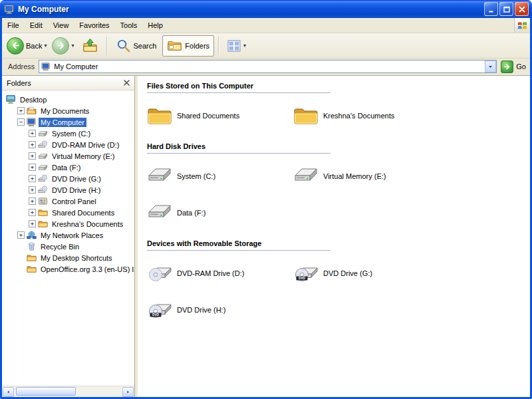  Describe the element at coordinates (491, 9) in the screenshot. I see `minimize-button` at that location.